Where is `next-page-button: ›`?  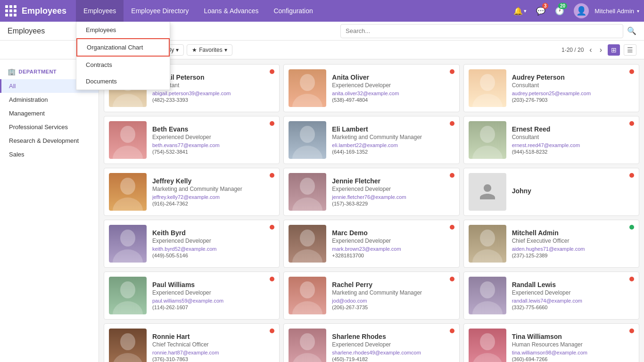 next-page-button: › is located at coordinates (601, 50).